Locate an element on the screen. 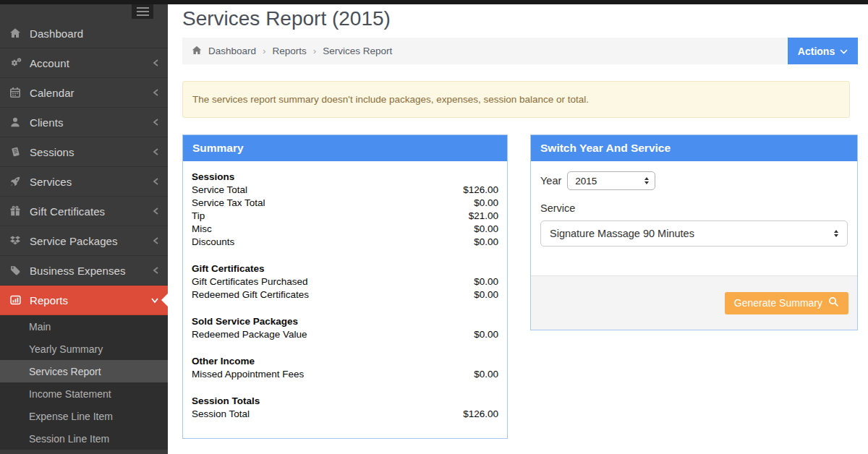 The height and width of the screenshot is (454, 868). search-icon is located at coordinates (833, 303).